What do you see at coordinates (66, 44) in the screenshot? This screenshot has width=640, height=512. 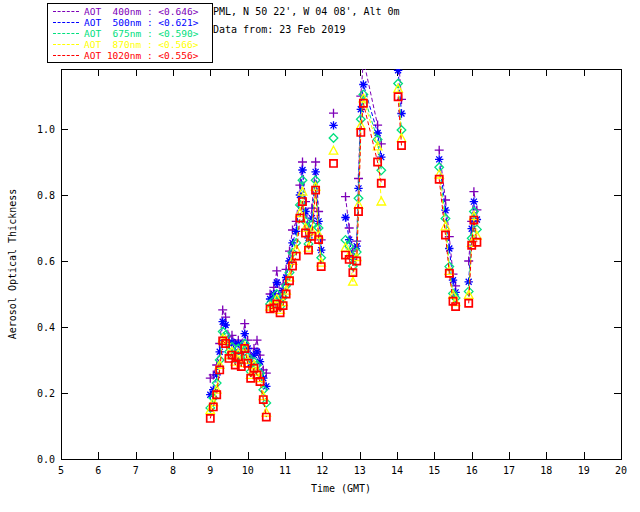 I see `legend-dash-sample-870nm` at bounding box center [66, 44].